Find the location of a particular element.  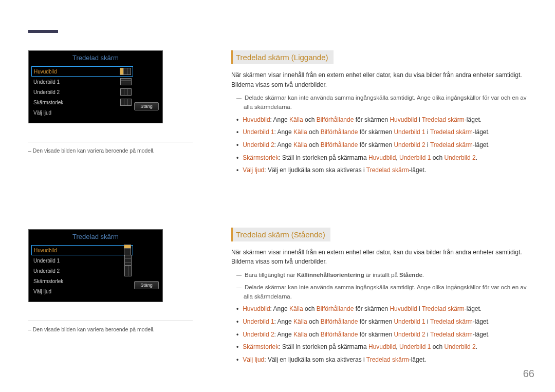

note-text: Bara tillgängligt när Källinnehållsorien… is located at coordinates (379, 275).